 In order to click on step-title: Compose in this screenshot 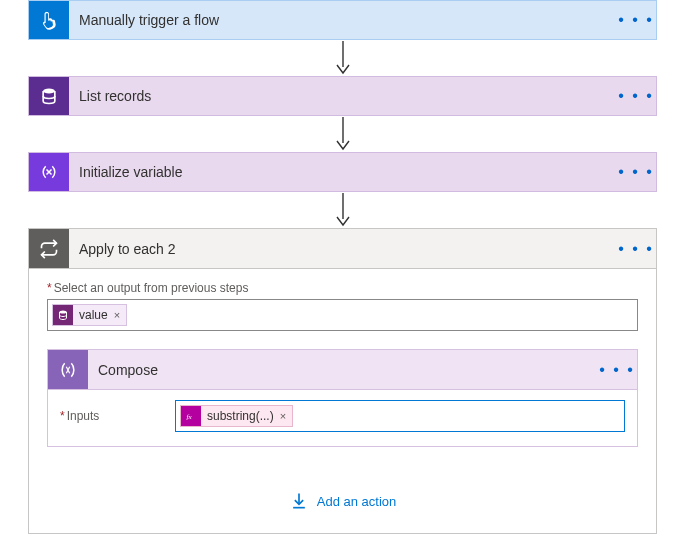, I will do `click(342, 370)`.